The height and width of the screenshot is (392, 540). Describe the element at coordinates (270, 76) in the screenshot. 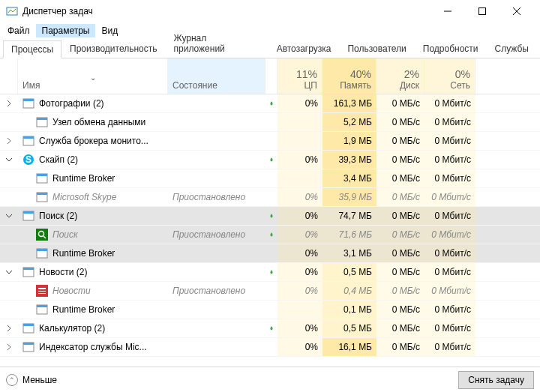

I see `column-headers: ⌄ Имя Состояние 11%ЦП 40%Память 2%Диск 0…` at that location.